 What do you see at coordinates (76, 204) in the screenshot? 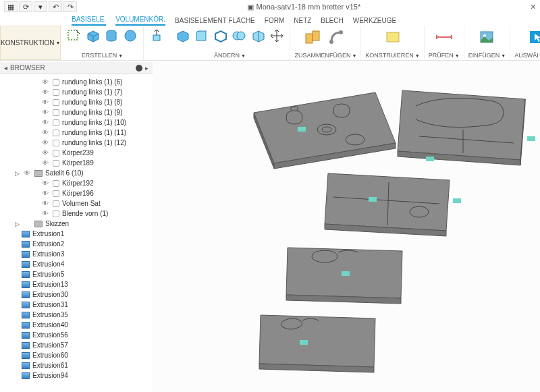
I see `tree-row: 👁Volumen Sat` at bounding box center [76, 204].